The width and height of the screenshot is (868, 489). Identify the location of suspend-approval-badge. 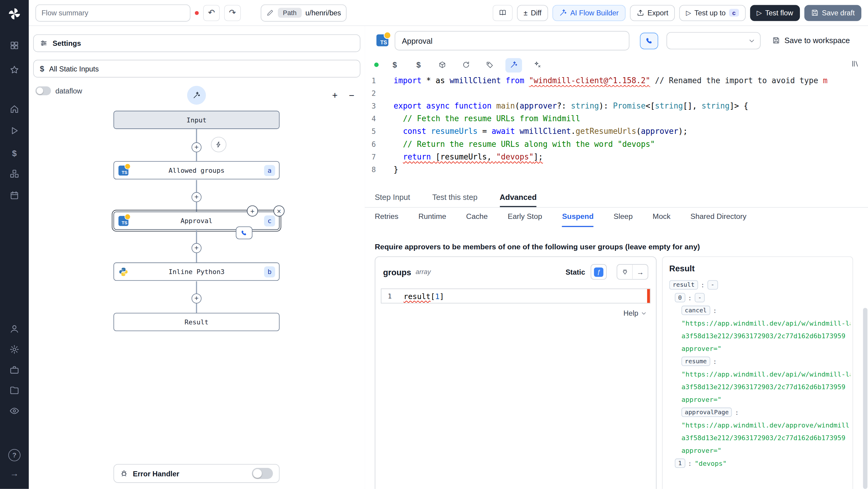
(244, 233).